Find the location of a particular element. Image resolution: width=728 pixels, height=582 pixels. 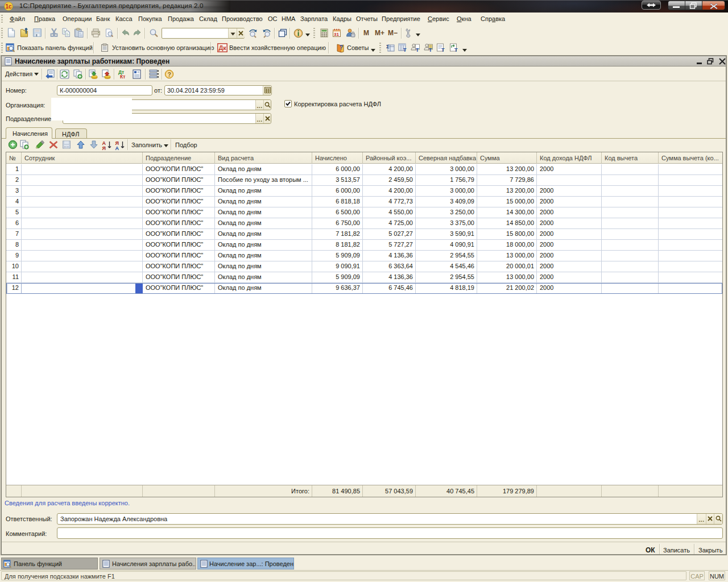

svg-text: ЕОК is located at coordinates (67, 147).